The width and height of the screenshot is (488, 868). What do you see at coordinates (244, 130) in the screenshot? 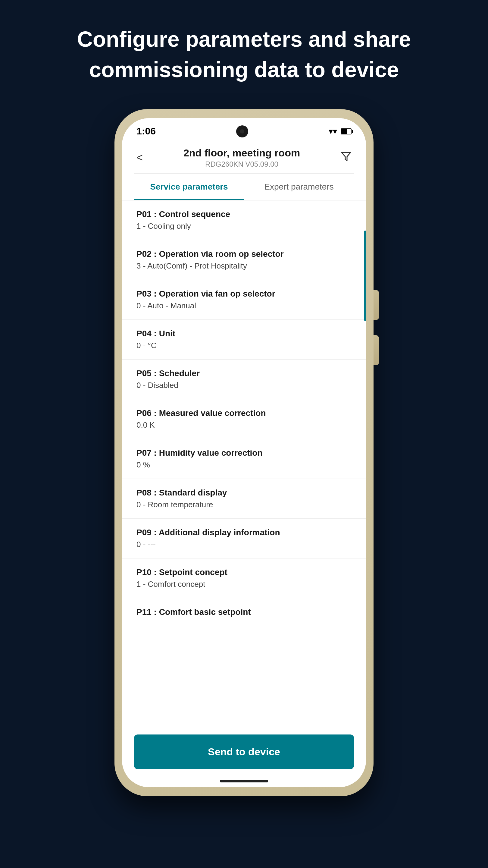
I see `status-bar: 1:06 ▾▾` at bounding box center [244, 130].